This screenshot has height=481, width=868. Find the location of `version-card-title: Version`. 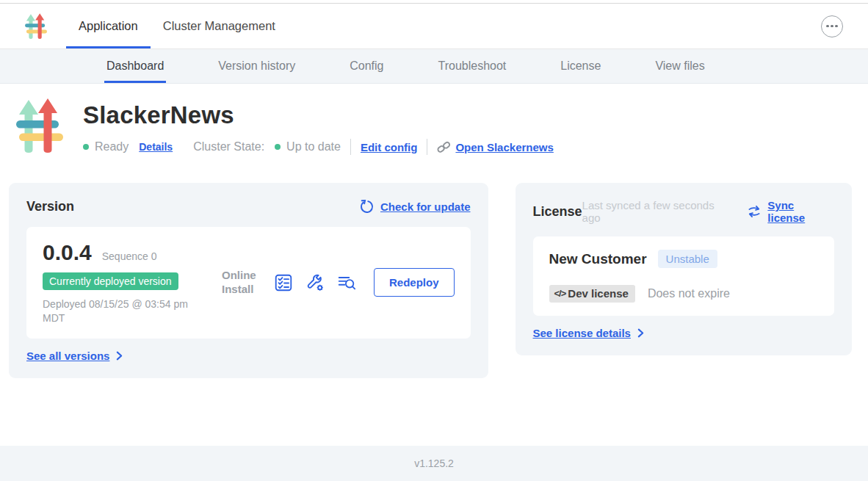

version-card-title: Version is located at coordinates (50, 207).